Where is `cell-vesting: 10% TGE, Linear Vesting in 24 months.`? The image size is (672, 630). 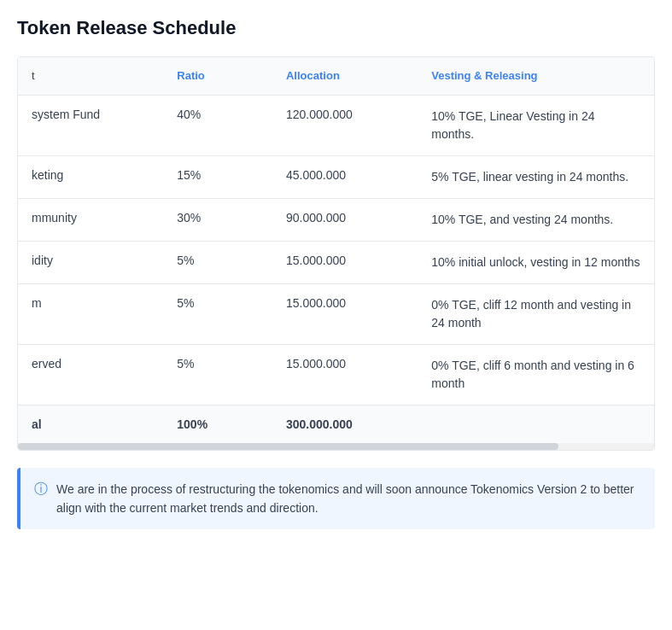 cell-vesting: 10% TGE, Linear Vesting in 24 months. is located at coordinates (536, 125).